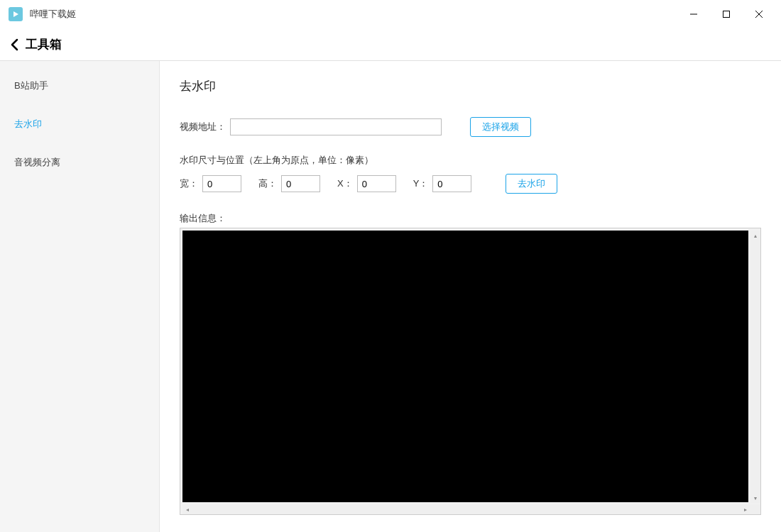 The width and height of the screenshot is (781, 532). What do you see at coordinates (187, 509) in the screenshot?
I see `scroll-left-icon: ◂` at bounding box center [187, 509].